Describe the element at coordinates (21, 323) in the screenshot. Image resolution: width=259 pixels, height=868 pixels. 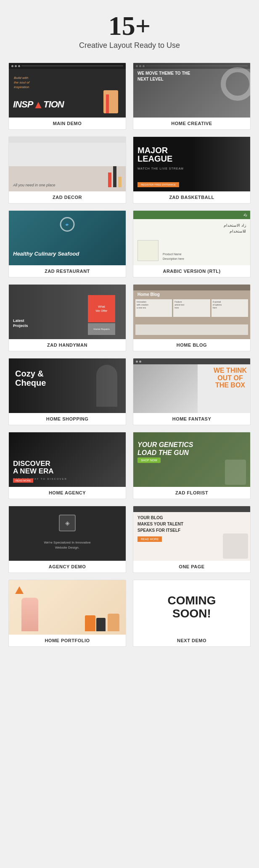
I see `latest-projects: LatestProjects` at that location.